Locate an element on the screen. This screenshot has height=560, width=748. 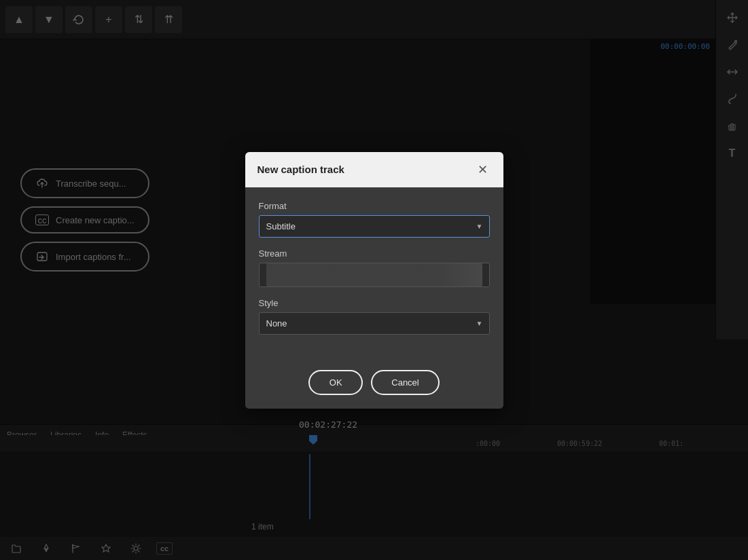
dialog-header: New caption track ✕ is located at coordinates (374, 170).